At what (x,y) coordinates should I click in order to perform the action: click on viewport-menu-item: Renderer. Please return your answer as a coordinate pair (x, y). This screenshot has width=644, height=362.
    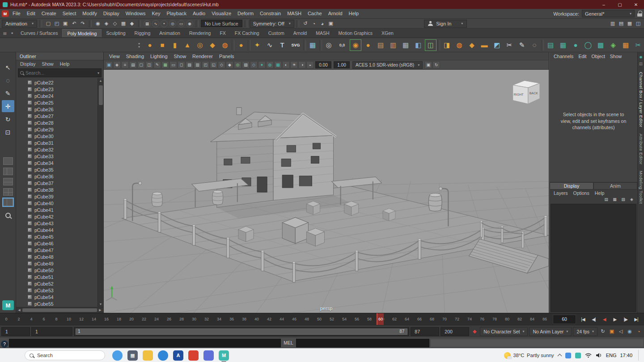
    Looking at the image, I should click on (203, 56).